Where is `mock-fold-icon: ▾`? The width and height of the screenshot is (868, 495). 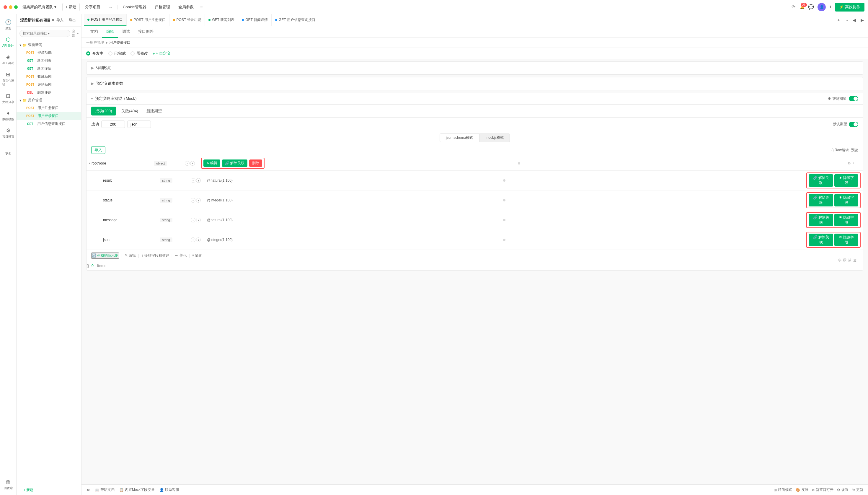
mock-fold-icon: ▾ is located at coordinates (92, 99).